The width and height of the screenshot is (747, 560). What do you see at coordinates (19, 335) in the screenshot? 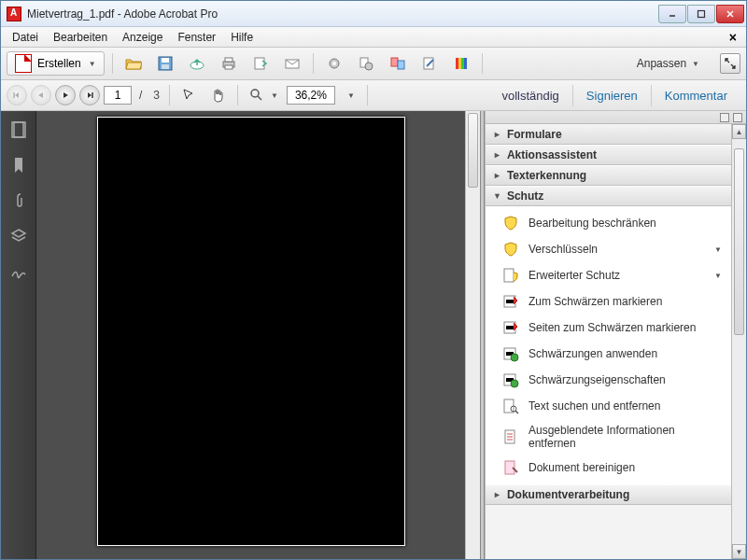
I see `left-nav-strip` at bounding box center [19, 335].